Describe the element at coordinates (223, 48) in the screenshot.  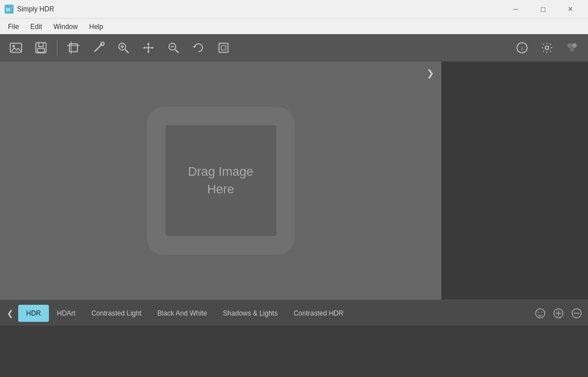
I see `fit-btn` at that location.